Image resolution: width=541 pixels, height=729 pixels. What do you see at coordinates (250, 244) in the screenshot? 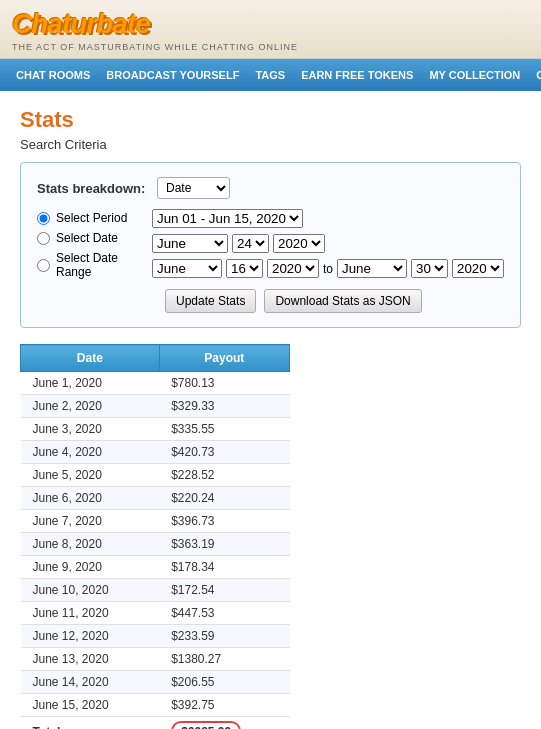
I see `date-day-select: 2411530` at bounding box center [250, 244].